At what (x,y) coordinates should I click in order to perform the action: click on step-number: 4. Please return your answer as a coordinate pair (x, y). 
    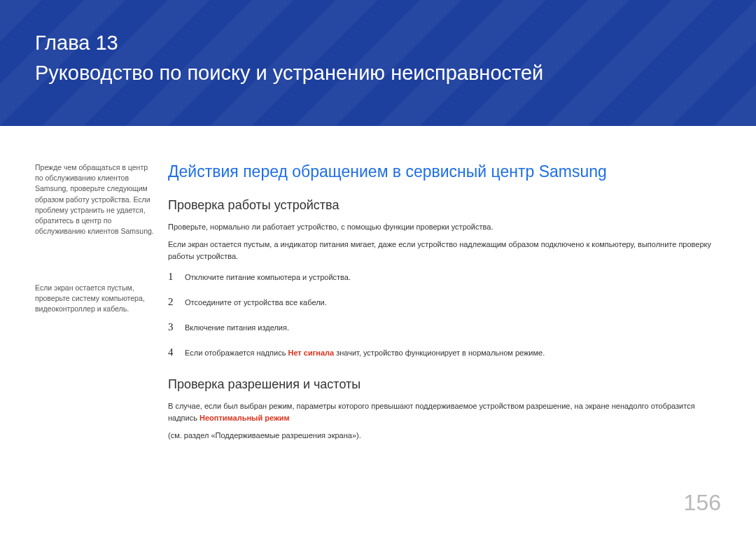
    Looking at the image, I should click on (176, 352).